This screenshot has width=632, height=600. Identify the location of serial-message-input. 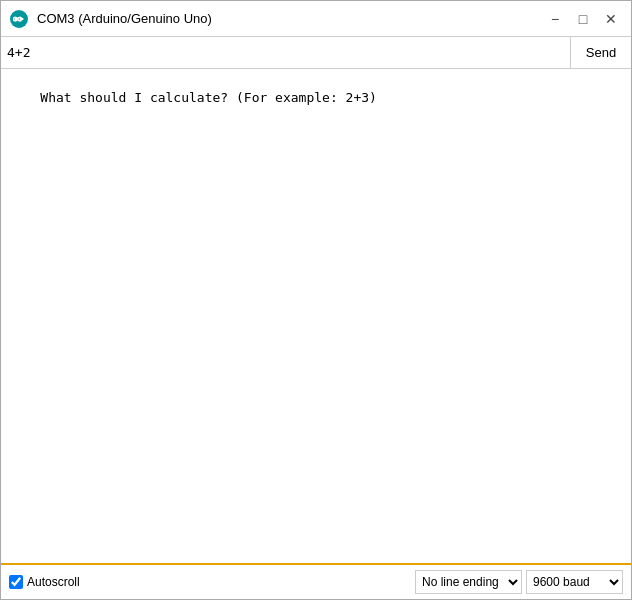
(286, 52).